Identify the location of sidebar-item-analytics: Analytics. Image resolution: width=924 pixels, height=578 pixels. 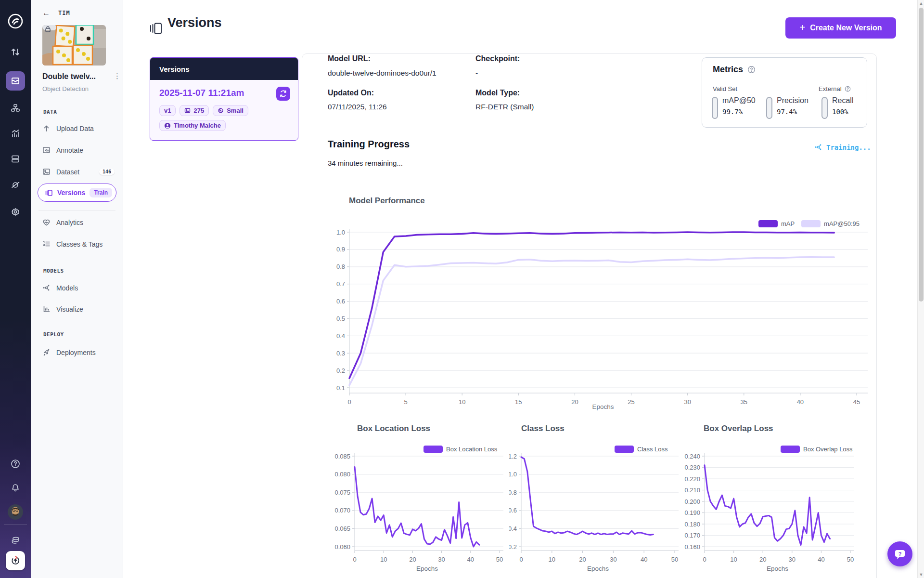
(78, 223).